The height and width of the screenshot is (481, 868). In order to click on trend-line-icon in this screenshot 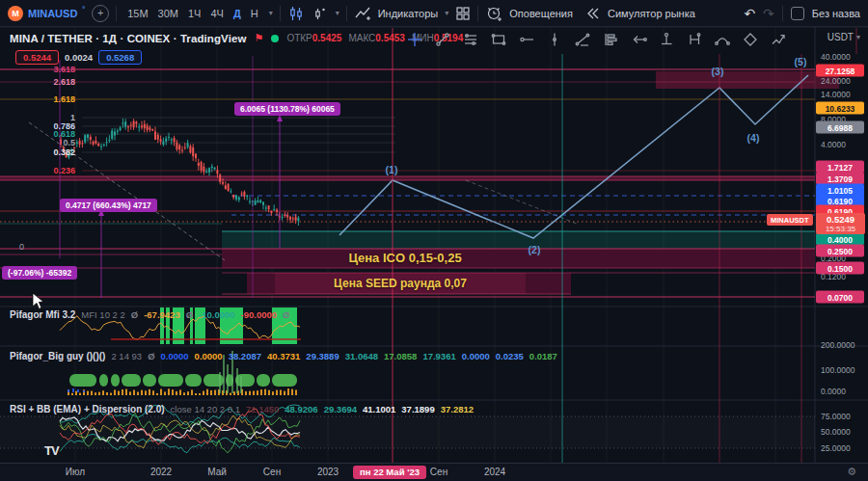, I will do `click(443, 40)`.